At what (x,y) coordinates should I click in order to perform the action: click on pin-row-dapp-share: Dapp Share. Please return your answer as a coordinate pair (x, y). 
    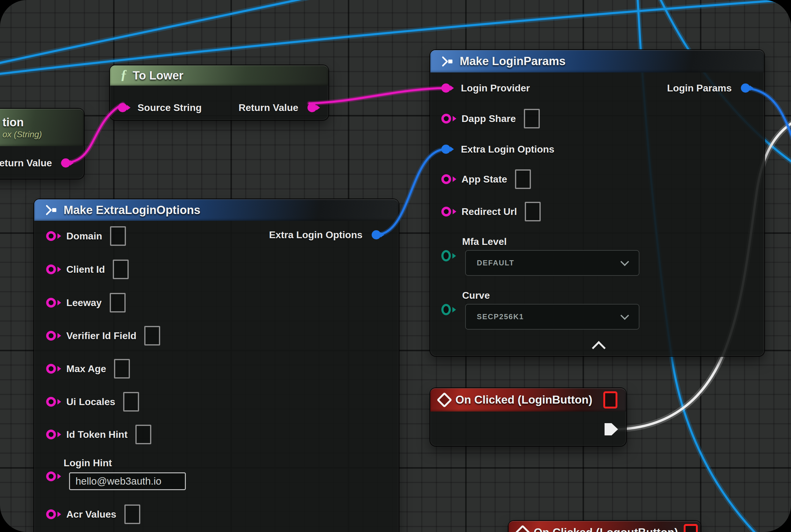
    Looking at the image, I should click on (490, 119).